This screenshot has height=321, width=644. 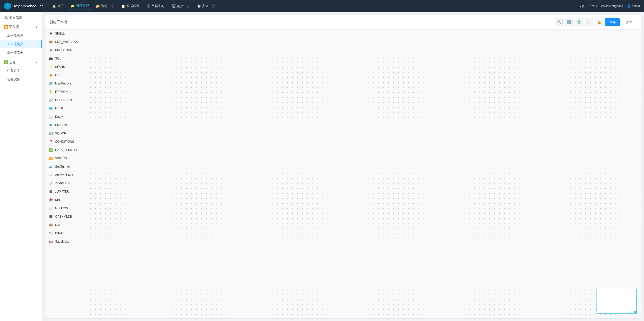 I want to click on task-icon-23: 📦, so click(x=51, y=225).